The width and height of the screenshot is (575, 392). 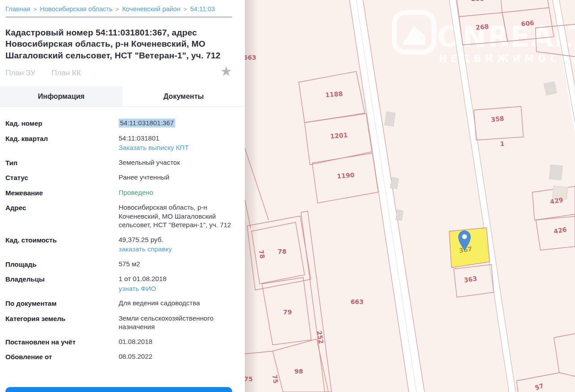 I want to click on parcel-label: 79, so click(x=288, y=312).